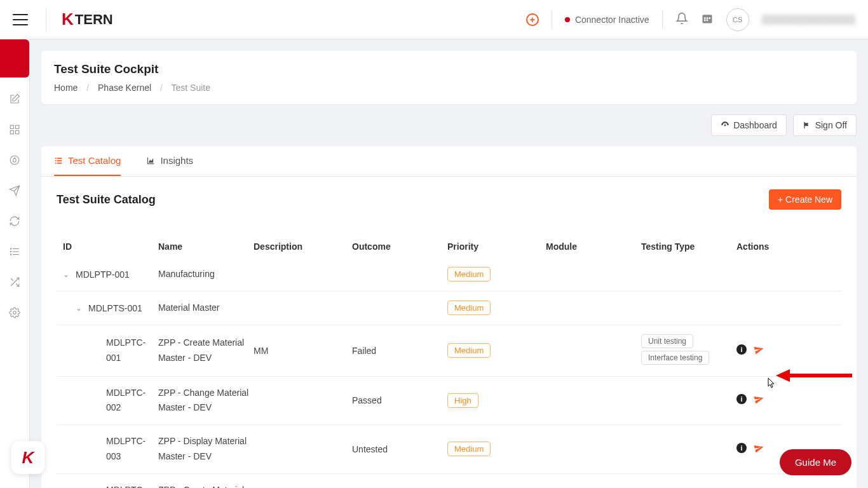 The image size is (868, 488). Describe the element at coordinates (58, 161) in the screenshot. I see `list-icon` at that location.